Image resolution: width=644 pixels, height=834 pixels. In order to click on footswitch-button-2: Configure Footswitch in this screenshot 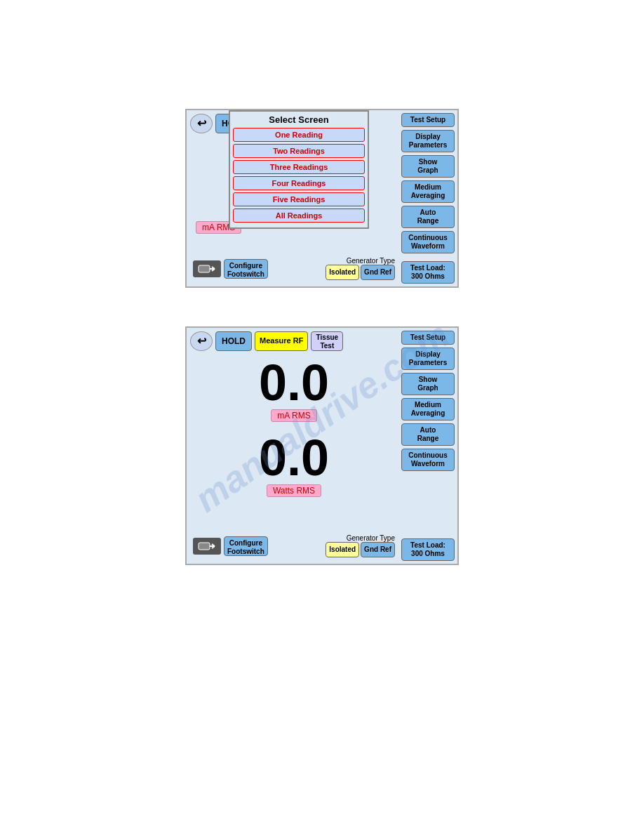, I will do `click(246, 546)`.